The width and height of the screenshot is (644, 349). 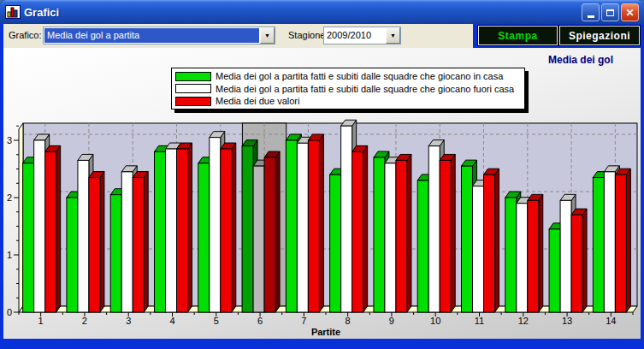 I want to click on average-series-swatch, so click(x=193, y=101).